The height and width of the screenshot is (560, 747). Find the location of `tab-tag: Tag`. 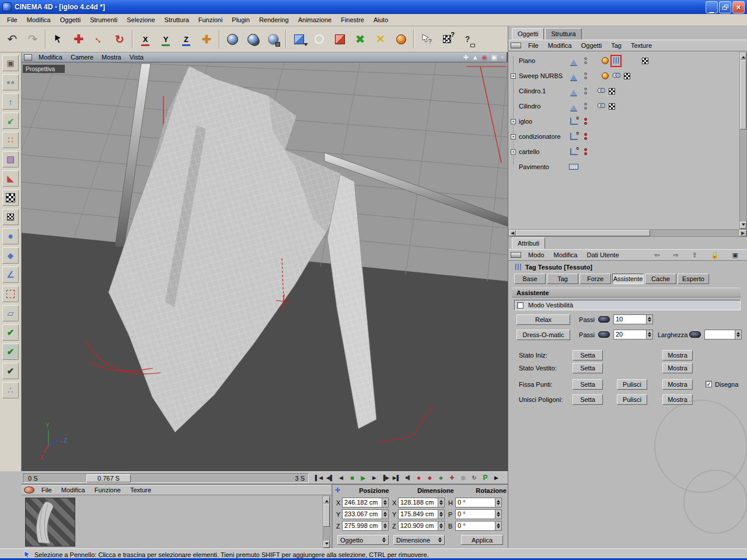

tab-tag: Tag is located at coordinates (563, 279).